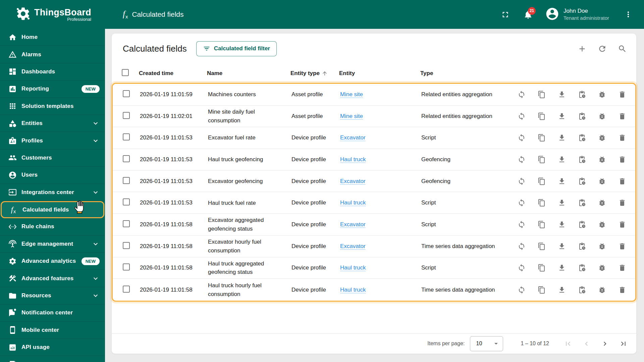  I want to click on next-page-button, so click(605, 344).